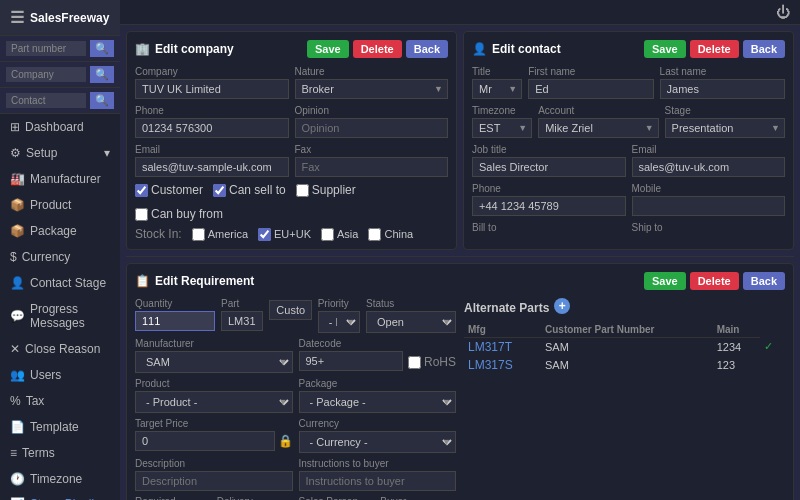 The width and height of the screenshot is (800, 500). Describe the element at coordinates (159, 256) in the screenshot. I see `tab-calls: 📞 Calls` at that location.